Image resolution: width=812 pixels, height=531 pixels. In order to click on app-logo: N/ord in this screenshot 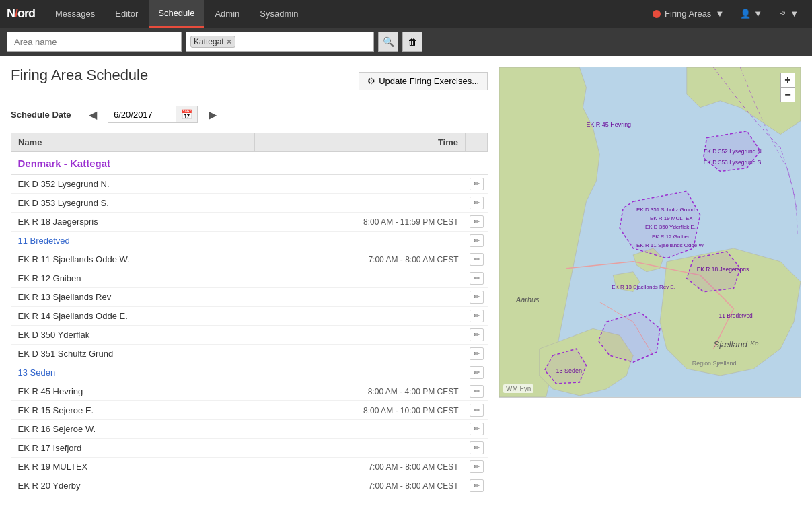, I will do `click(21, 13)`.